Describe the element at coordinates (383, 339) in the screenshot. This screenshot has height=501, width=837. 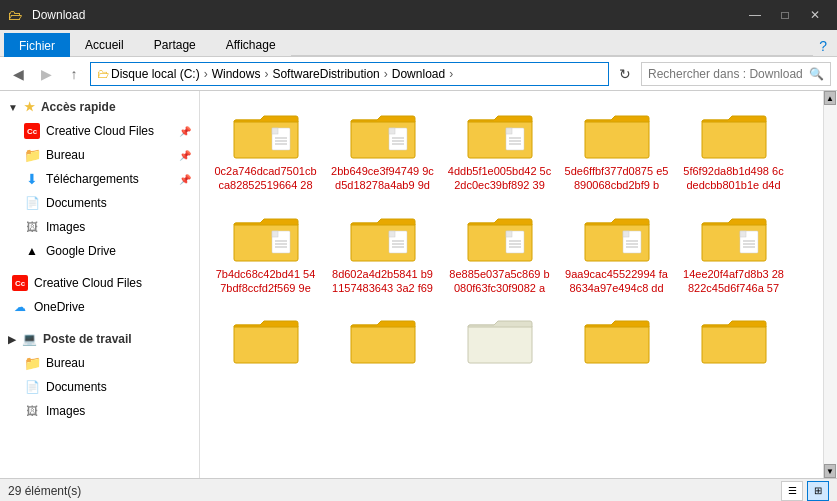
I see `folder-icon-f12` at that location.